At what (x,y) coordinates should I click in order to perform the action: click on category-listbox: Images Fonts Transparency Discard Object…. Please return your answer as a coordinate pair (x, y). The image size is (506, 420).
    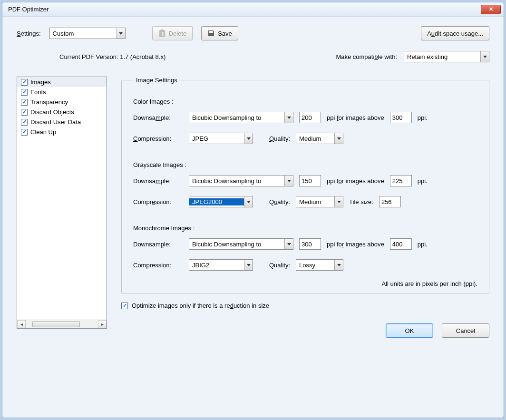
    Looking at the image, I should click on (62, 203).